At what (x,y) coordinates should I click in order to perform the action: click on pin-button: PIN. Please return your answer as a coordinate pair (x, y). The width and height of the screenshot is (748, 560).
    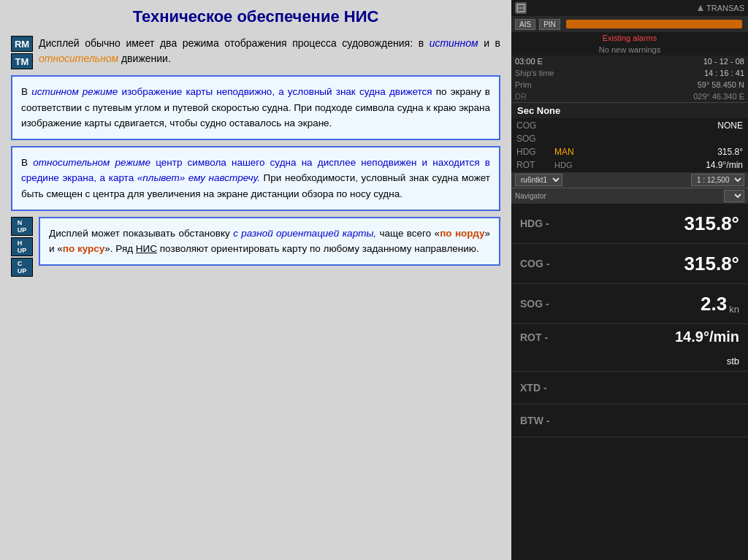
    Looking at the image, I should click on (549, 25).